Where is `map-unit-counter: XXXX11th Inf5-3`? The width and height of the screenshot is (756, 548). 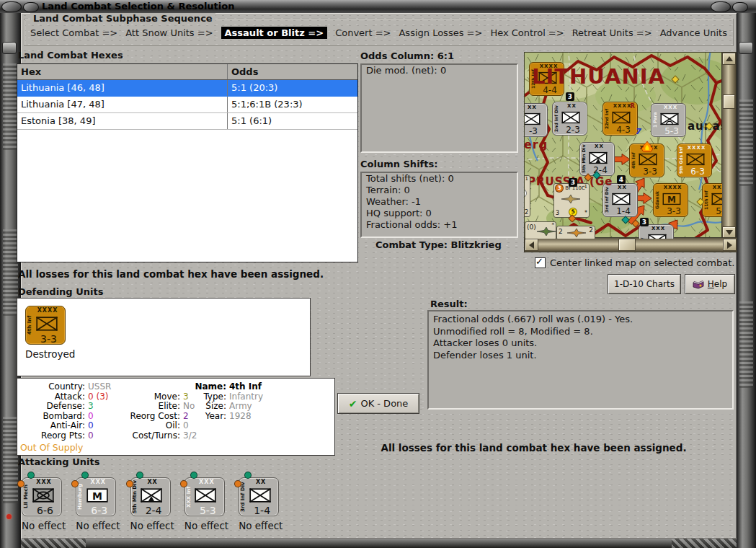 map-unit-counter: XXXX11th Inf5-3 is located at coordinates (712, 200).